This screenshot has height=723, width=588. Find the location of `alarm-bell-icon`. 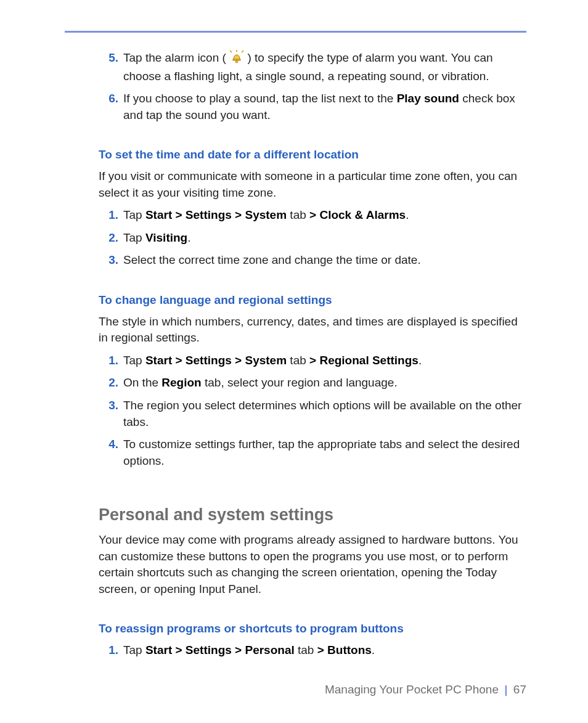

alarm-bell-icon is located at coordinates (237, 59).